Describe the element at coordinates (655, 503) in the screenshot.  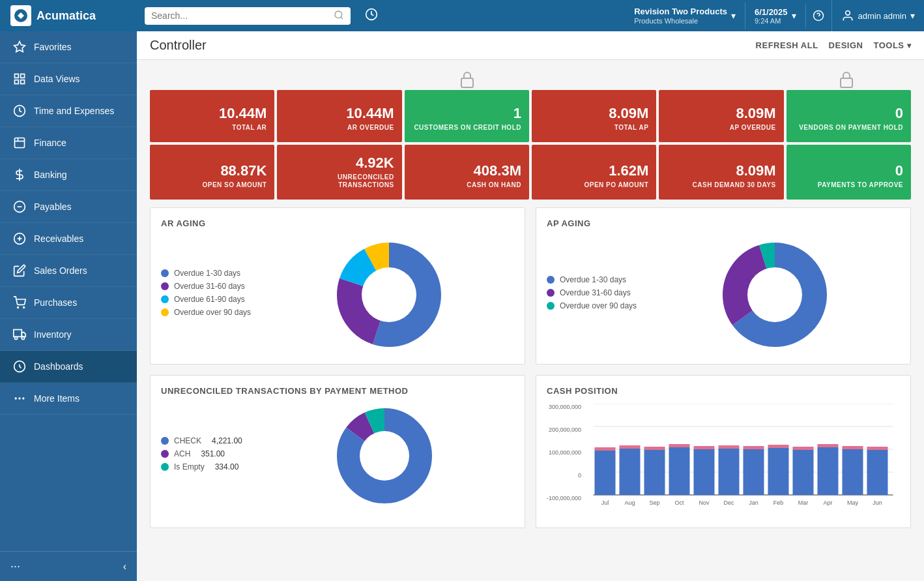
I see `svg-text: Sep` at that location.